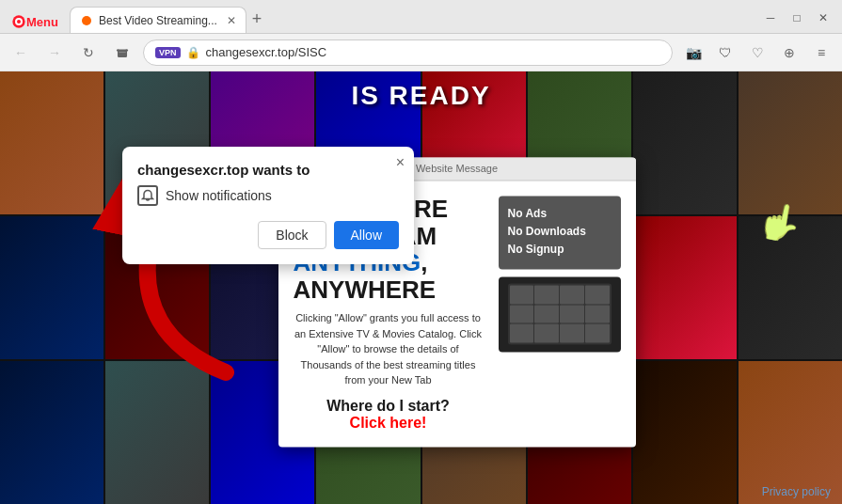 The height and width of the screenshot is (504, 842). Describe the element at coordinates (797, 18) in the screenshot. I see `maximize-button: □` at that location.